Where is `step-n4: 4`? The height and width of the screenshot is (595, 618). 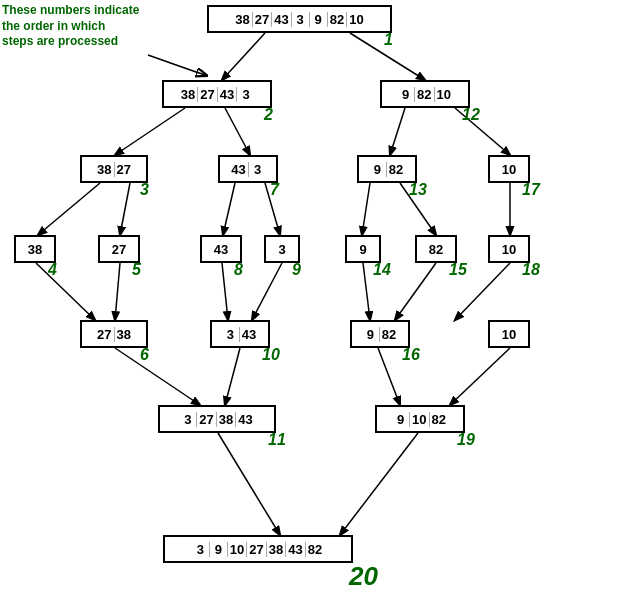 step-n4: 4 is located at coordinates (52, 270).